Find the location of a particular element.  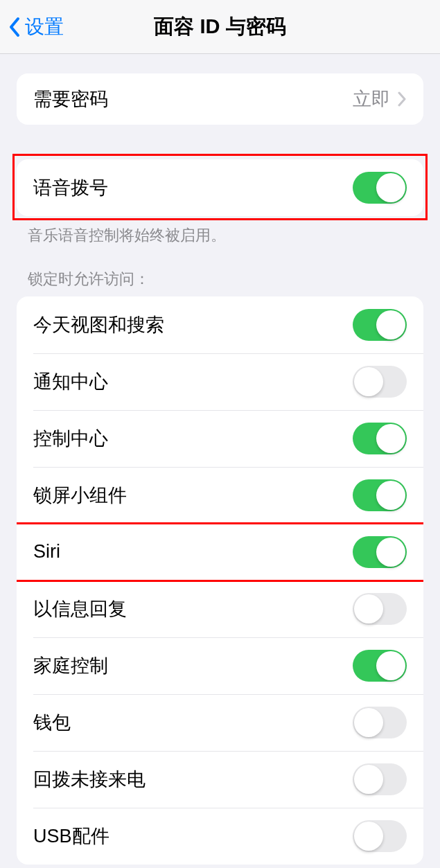

require-passcode-value: 立即 is located at coordinates (371, 99).